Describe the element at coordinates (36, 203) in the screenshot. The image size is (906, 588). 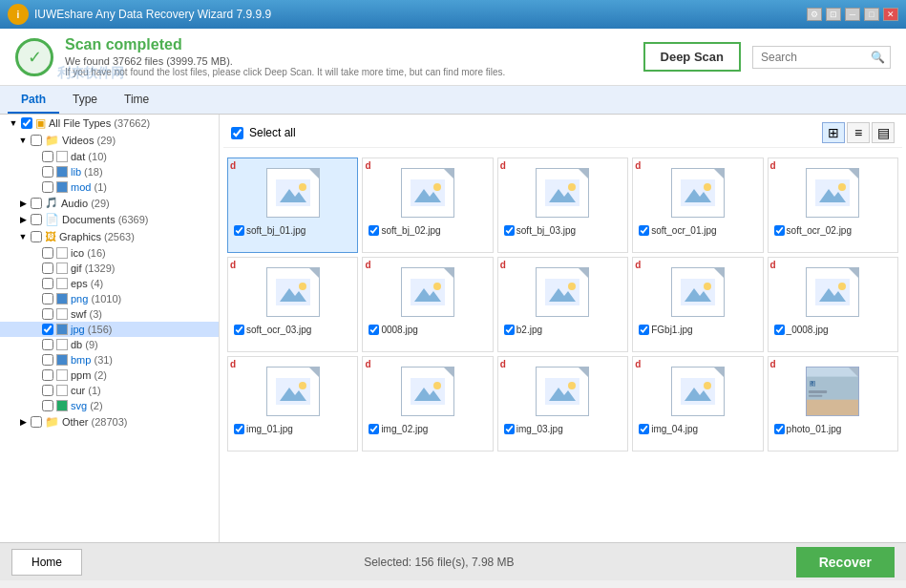
I see `checkbox-audio` at that location.